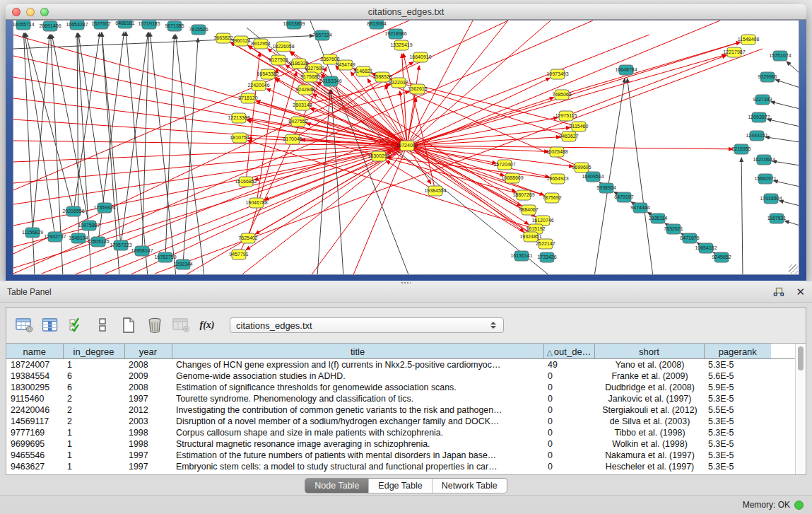 Image resolution: width=812 pixels, height=514 pixels. Describe the element at coordinates (396, 34) in the screenshot. I see `graph-node: 19218986` at that location.